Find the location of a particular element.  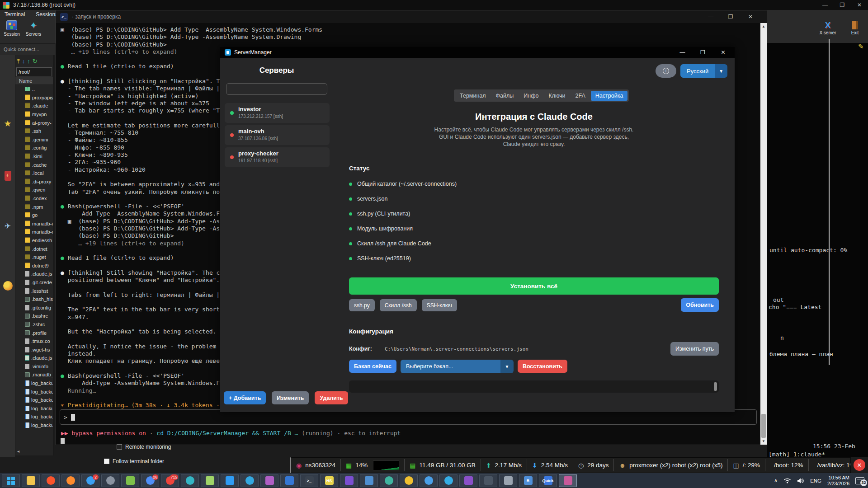

component-button: ssh.py is located at coordinates (362, 305).